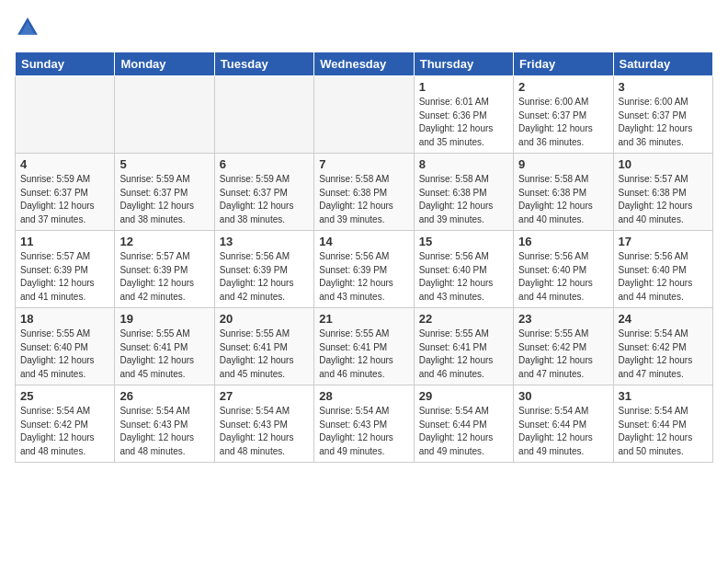 This screenshot has height=563, width=728. Describe the element at coordinates (164, 318) in the screenshot. I see `day-number: 19` at that location.